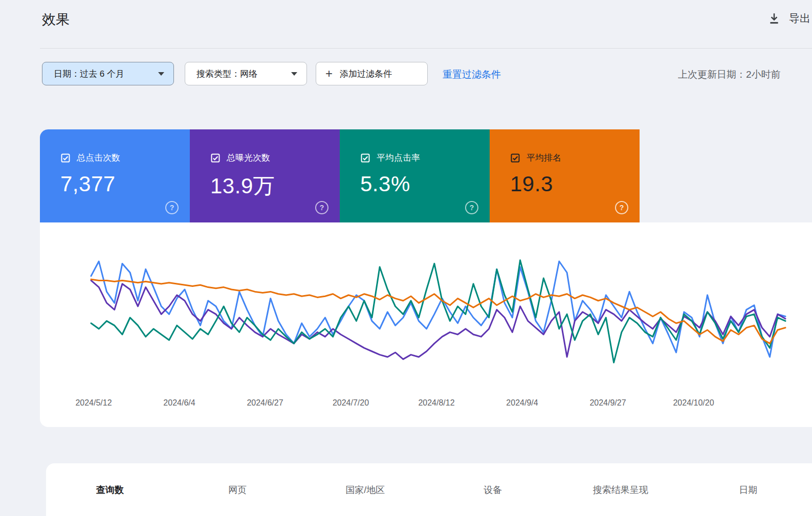  I want to click on metric-card-impressions: 总曝光次数 13.9万 ?, so click(265, 176).